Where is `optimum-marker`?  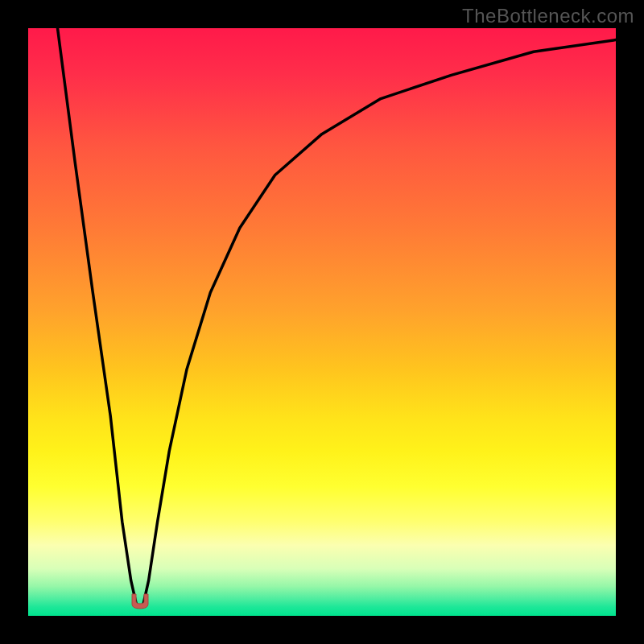 optimum-marker is located at coordinates (140, 601).